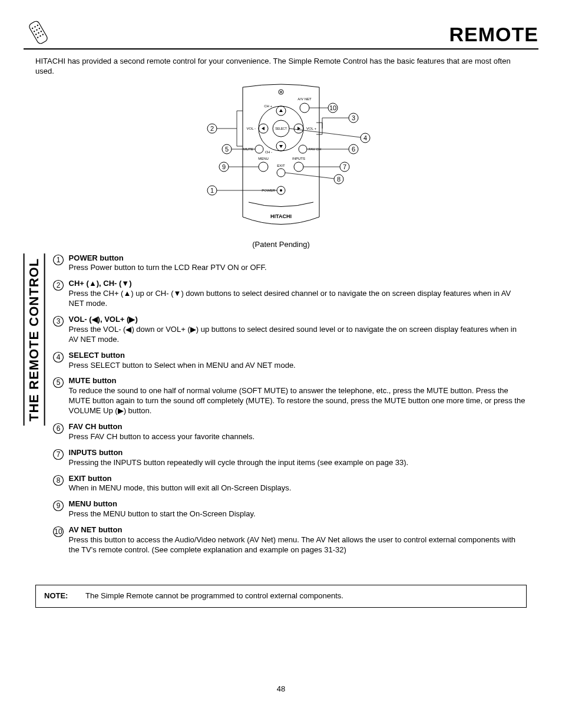  I want to click on note-box: NOTE: The Simple Remote cannot be progra…, so click(281, 597).